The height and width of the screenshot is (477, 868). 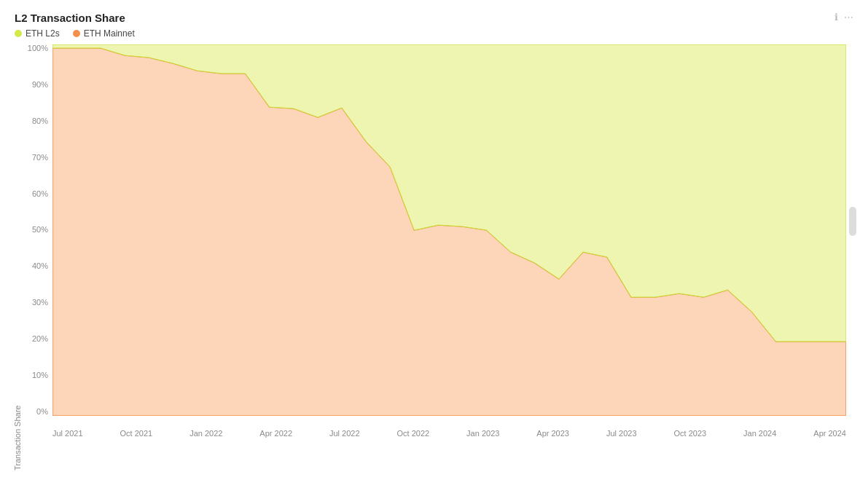 What do you see at coordinates (40, 267) in the screenshot?
I see `y-label-40: 40%` at bounding box center [40, 267].